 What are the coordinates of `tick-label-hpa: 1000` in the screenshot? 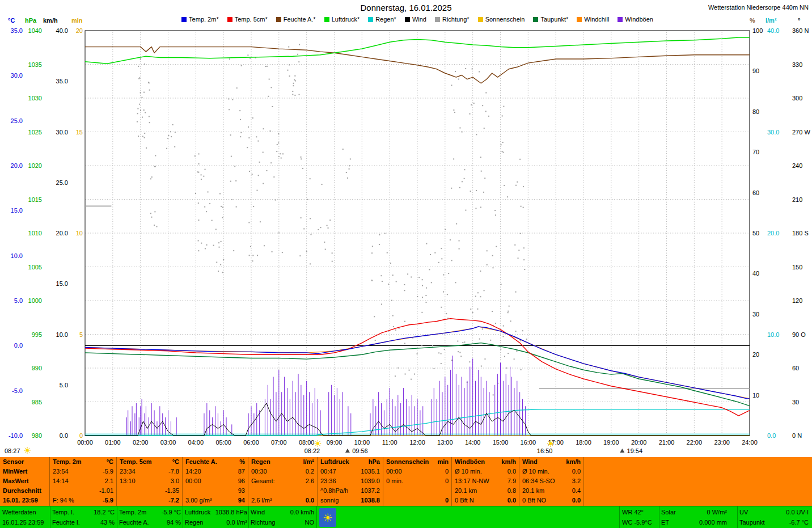 It's located at (35, 301).